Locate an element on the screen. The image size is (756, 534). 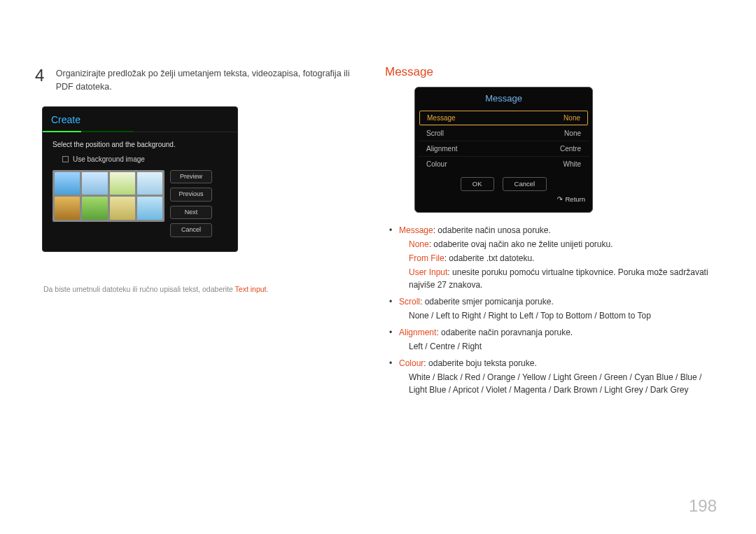
cancel-button: Cancel is located at coordinates (191, 230).